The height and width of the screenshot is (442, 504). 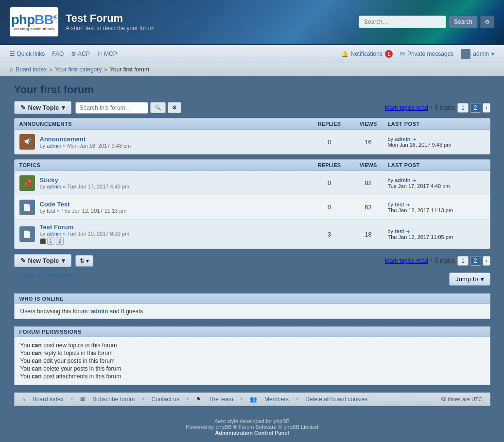 I want to click on header-search: Search ⚙, so click(x=427, y=22).